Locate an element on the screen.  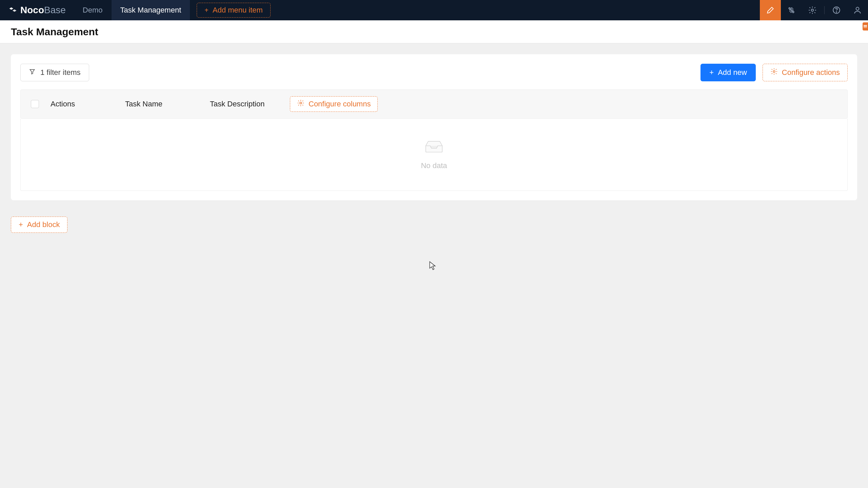
filter-icon is located at coordinates (32, 73).